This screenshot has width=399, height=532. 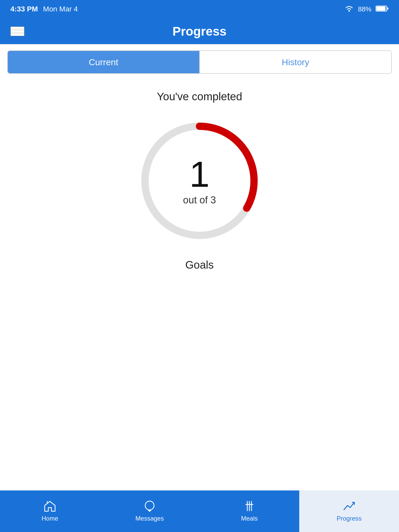 I want to click on home-icon, so click(x=50, y=507).